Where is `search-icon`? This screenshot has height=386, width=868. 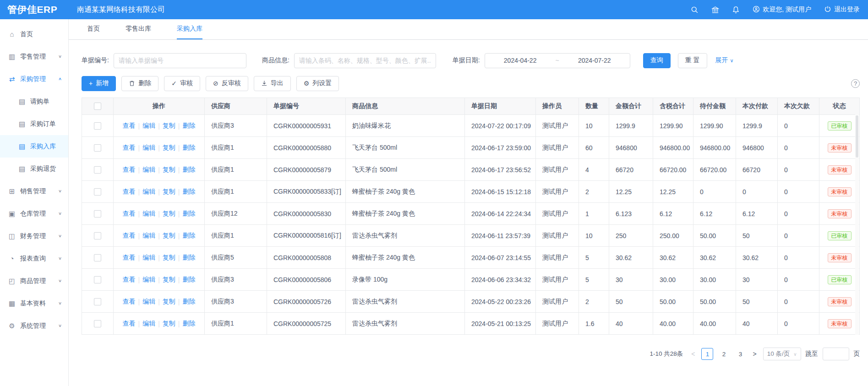
search-icon is located at coordinates (694, 10).